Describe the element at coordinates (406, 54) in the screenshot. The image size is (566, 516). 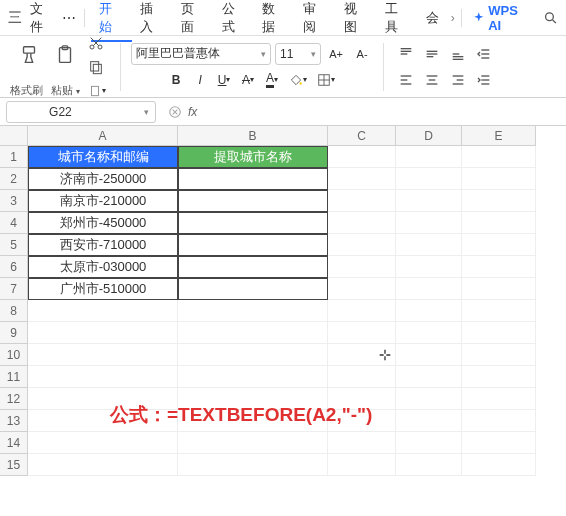
I see `align-top-button` at that location.